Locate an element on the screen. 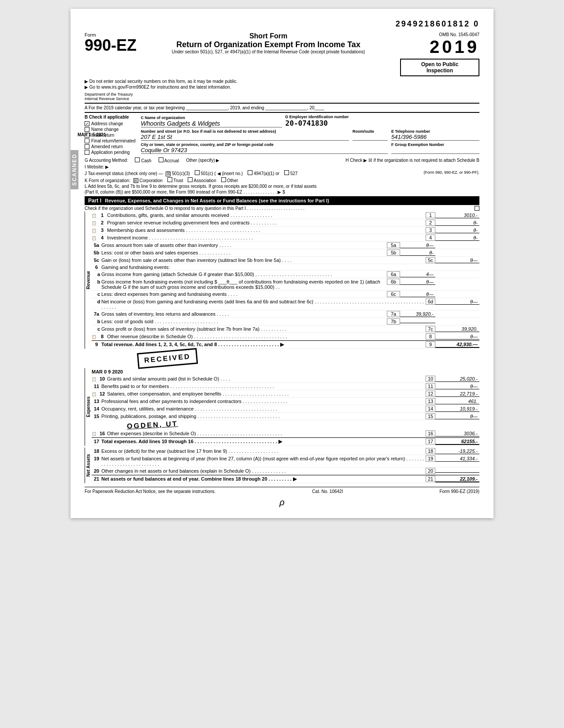 This screenshot has width=564, height=728. line-12: 📋 12 Salaries, other compensation, and e… is located at coordinates (286, 394).